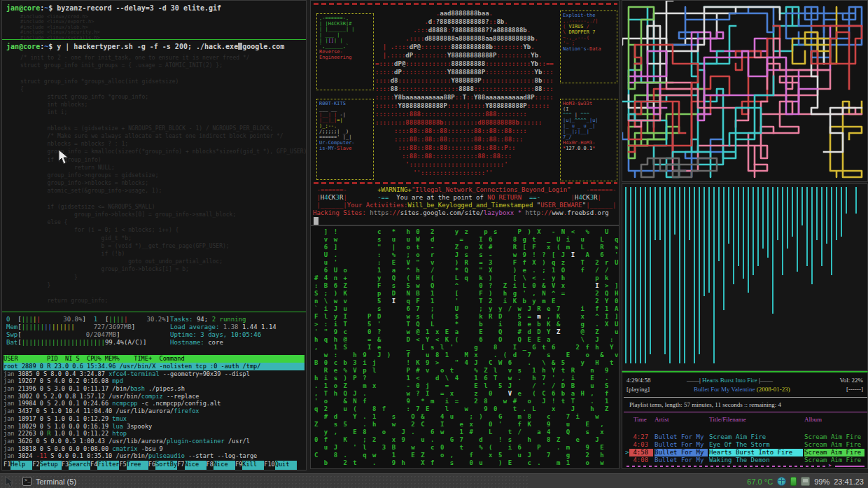  What do you see at coordinates (745, 277) in the screenshot?
I see `visualizer-window` at bounding box center [745, 277].